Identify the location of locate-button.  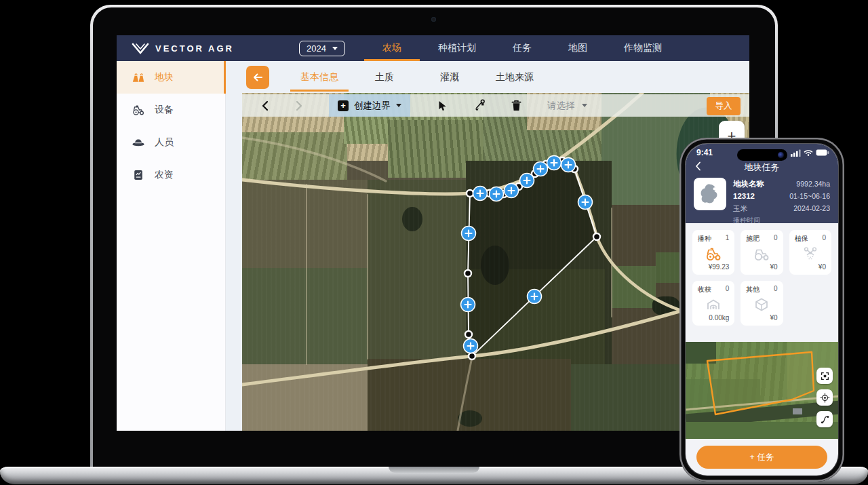
(825, 397).